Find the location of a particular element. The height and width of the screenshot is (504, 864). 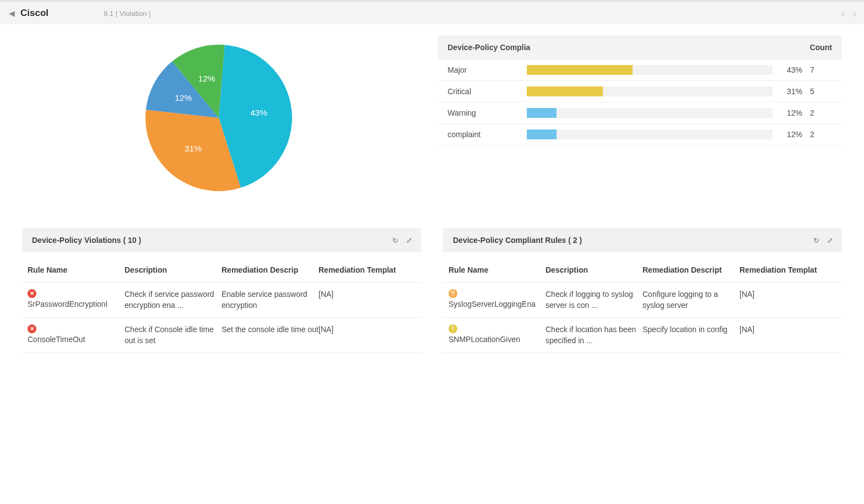

warning-icon: ! is located at coordinates (453, 329).